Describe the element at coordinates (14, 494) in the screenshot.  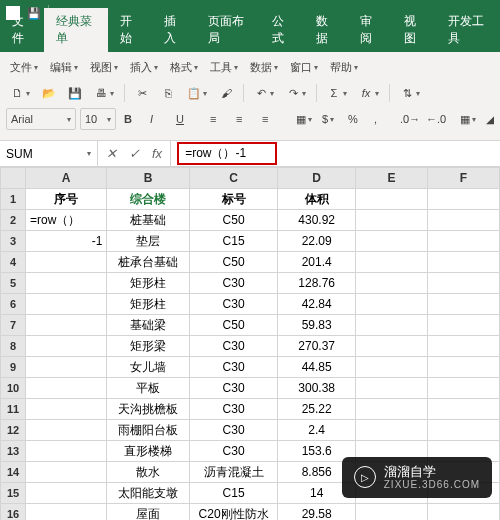
I see `row-header: 15` at that location.